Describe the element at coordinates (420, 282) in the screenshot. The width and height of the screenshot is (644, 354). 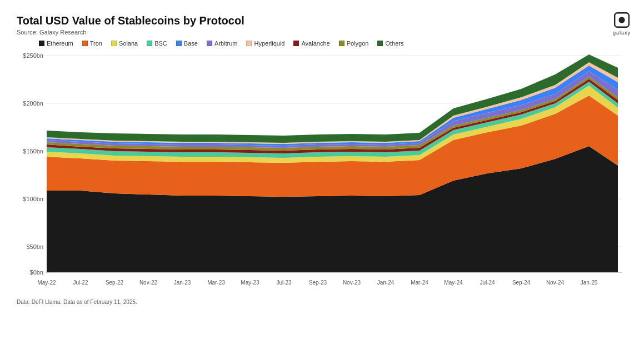
I see `svg-text: Mar-24` at that location.